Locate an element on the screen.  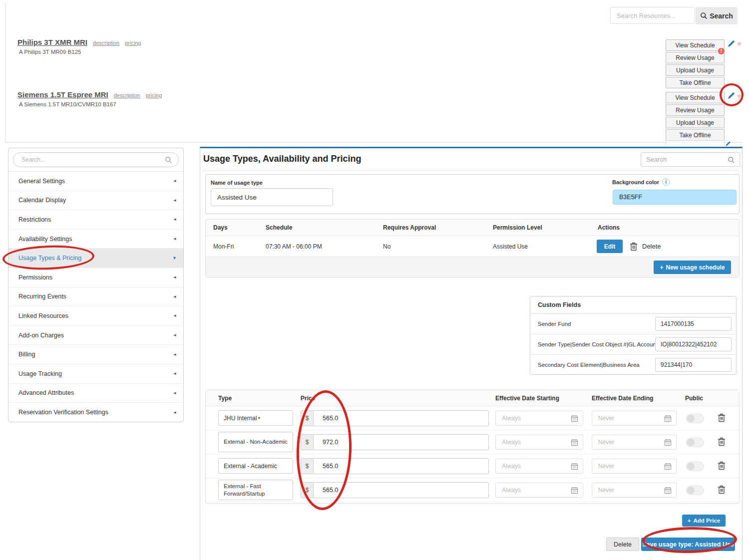
sidebar-item-general-settings: General Settings ◄ is located at coordinates (96, 182).